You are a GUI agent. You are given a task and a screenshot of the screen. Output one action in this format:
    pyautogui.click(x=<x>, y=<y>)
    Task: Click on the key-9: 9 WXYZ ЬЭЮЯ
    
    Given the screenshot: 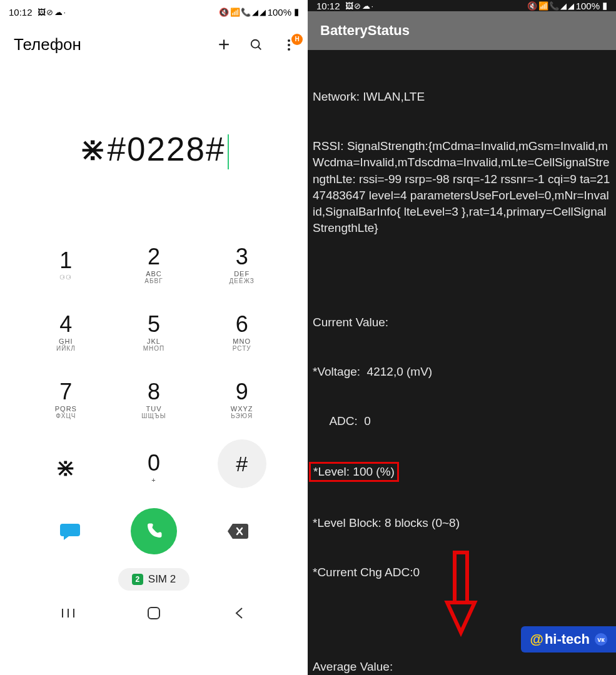 What is the action you would take?
    pyautogui.click(x=241, y=400)
    